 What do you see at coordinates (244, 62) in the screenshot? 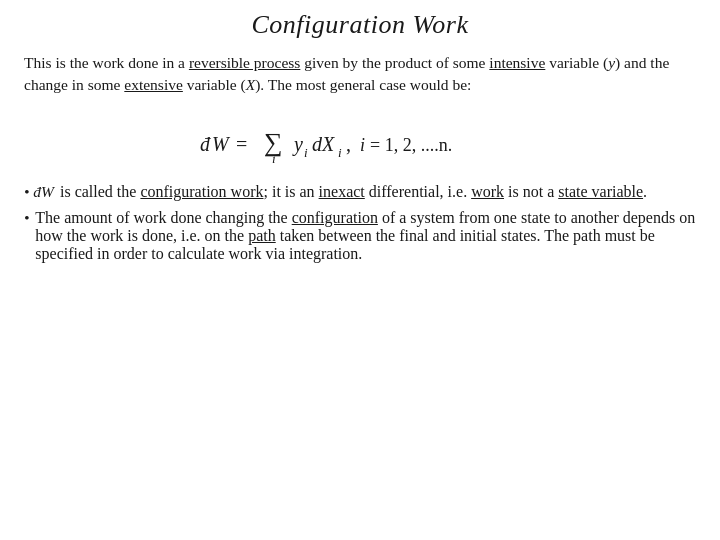
I see `reversible-process-link: reversible process` at bounding box center [244, 62].